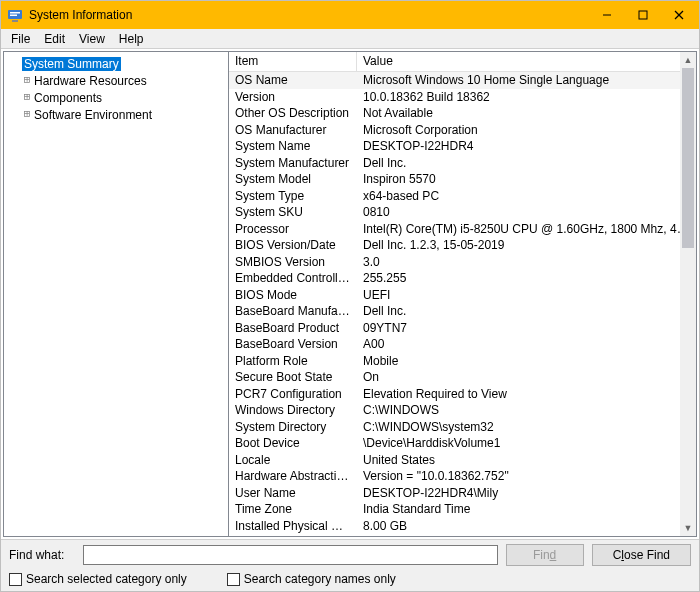 Image resolution: width=700 pixels, height=592 pixels. I want to click on table-row: User NameDESKTOP-I22HDR4\Mily, so click(462, 494).